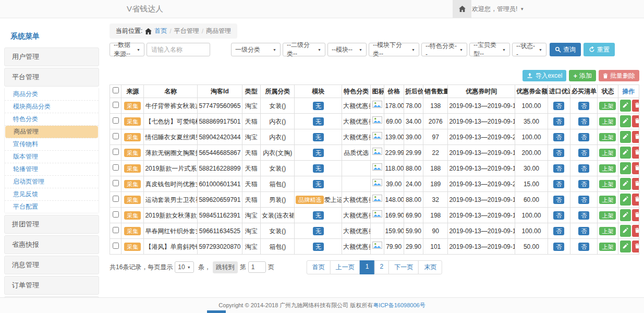 The width and height of the screenshot is (644, 313). What do you see at coordinates (430, 267) in the screenshot?
I see `last-page-button: 末页` at bounding box center [430, 267].